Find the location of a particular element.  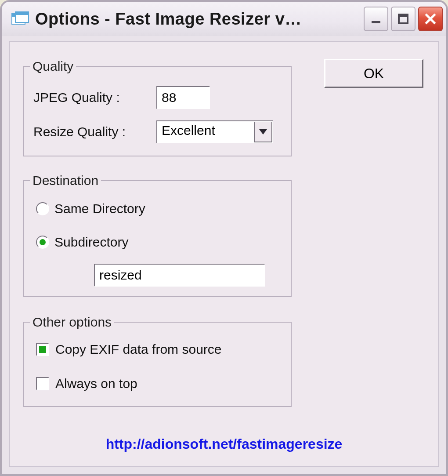

minimize-button is located at coordinates (376, 19).